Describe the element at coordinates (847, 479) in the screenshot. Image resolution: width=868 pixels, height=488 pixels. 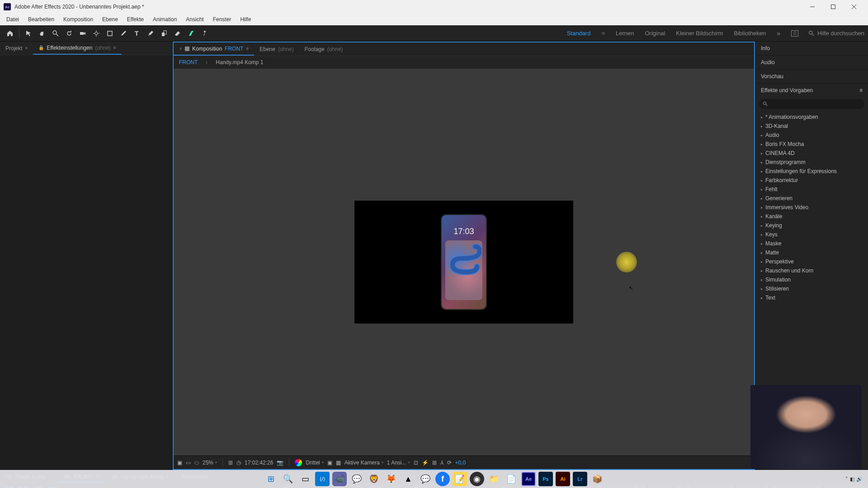
I see `tray-chevron-icon: ˄` at that location.